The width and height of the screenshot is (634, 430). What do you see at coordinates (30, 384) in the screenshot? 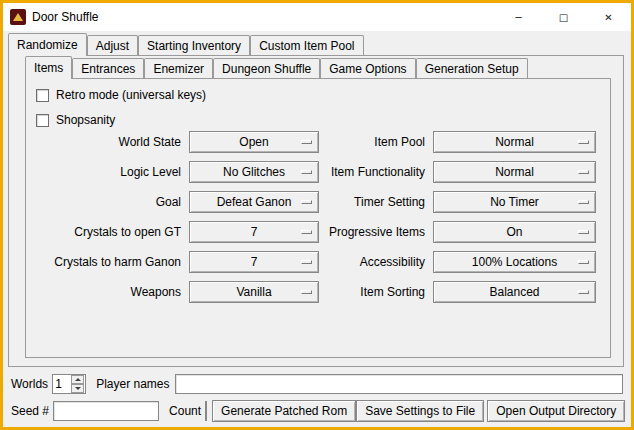
I see `worlds-label: Worlds` at bounding box center [30, 384].